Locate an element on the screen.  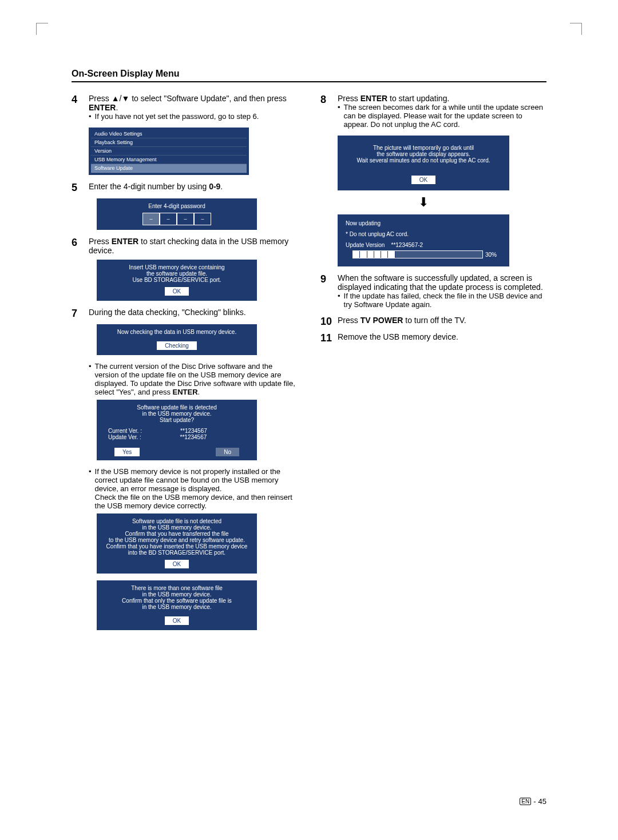
step-11-text: Remove the USB memory device. is located at coordinates (442, 339).